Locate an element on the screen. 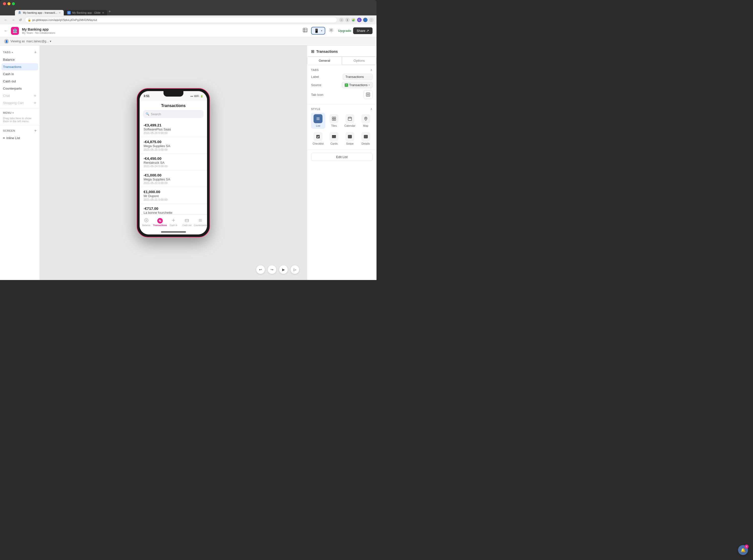 This screenshot has height=560, width=753. sidebar-item-balance: Balance is located at coordinates (20, 60).